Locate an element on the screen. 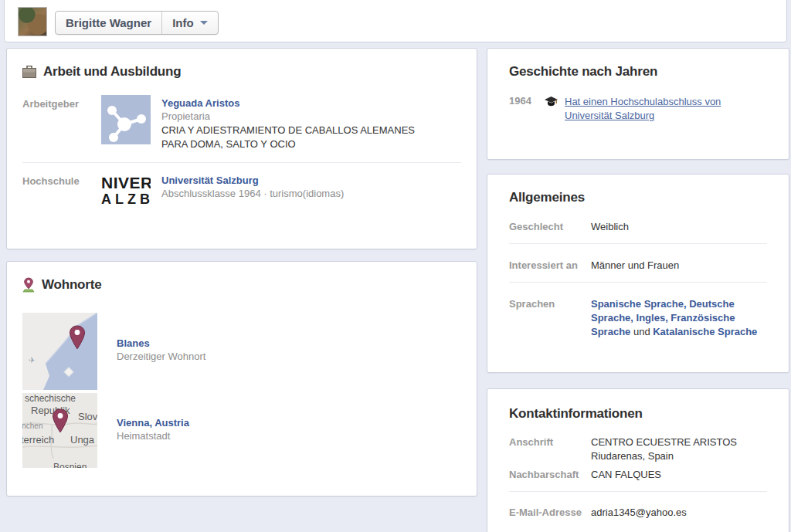  college-row: Hochschule NIVERS ALZB Universität Salzb… is located at coordinates (242, 191).